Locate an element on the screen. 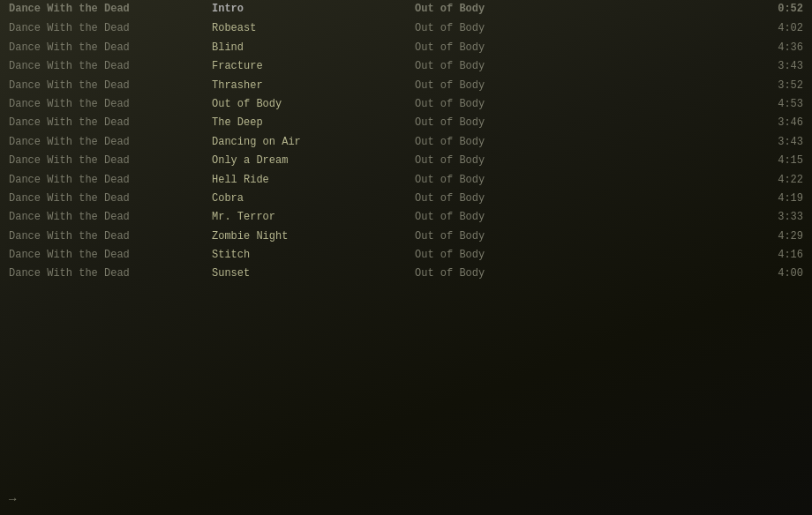  track-title: Cobra is located at coordinates (313, 199).